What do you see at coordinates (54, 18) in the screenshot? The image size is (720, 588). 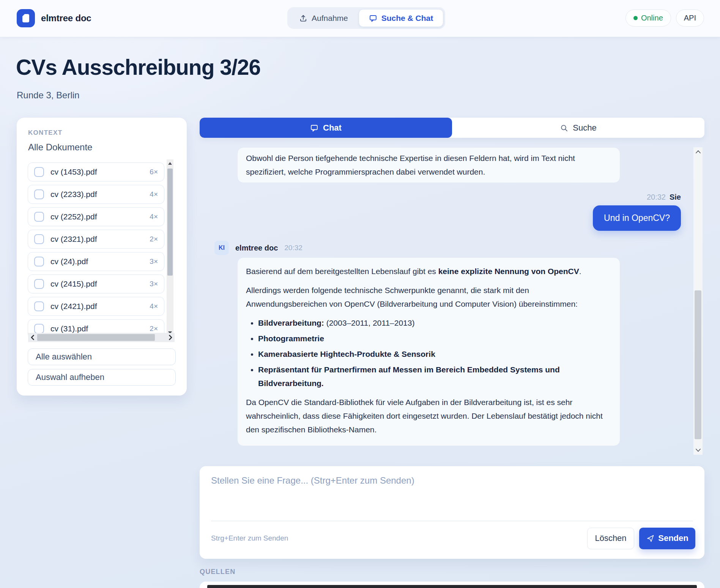 I see `brand: elmtree doc` at bounding box center [54, 18].